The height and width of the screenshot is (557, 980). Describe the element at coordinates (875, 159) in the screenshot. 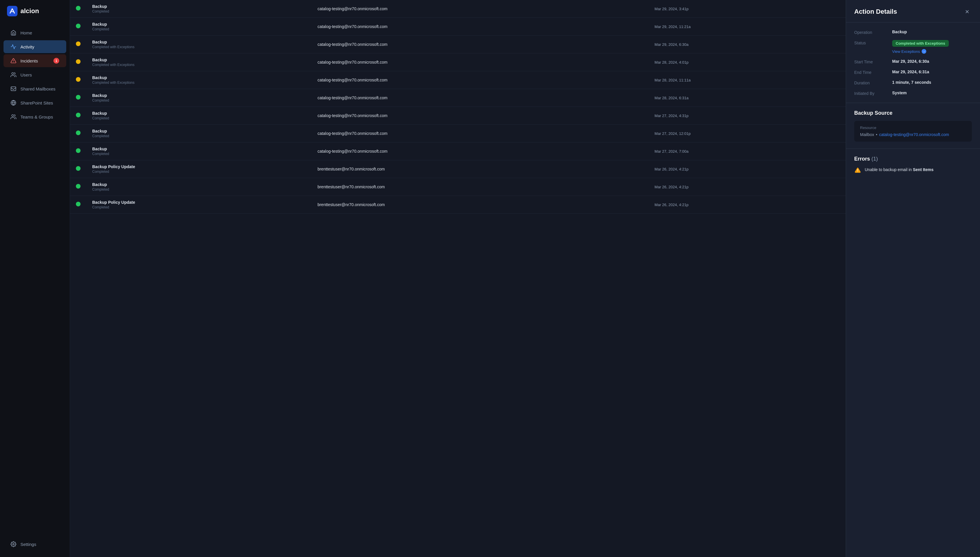

I see `errors-count: (1)` at that location.